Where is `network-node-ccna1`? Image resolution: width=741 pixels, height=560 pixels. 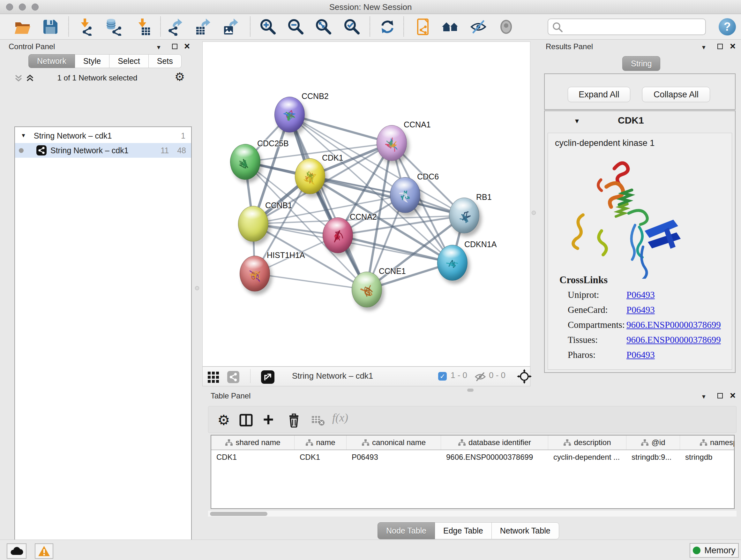 network-node-ccna1 is located at coordinates (392, 143).